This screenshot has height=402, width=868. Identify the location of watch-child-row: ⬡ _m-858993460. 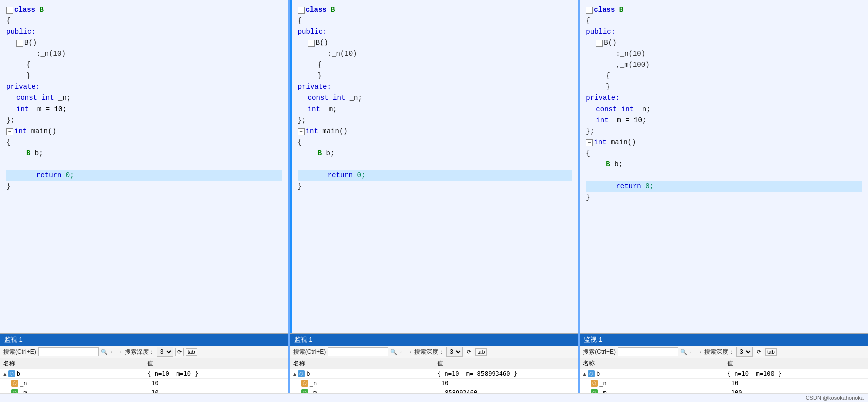
(434, 391).